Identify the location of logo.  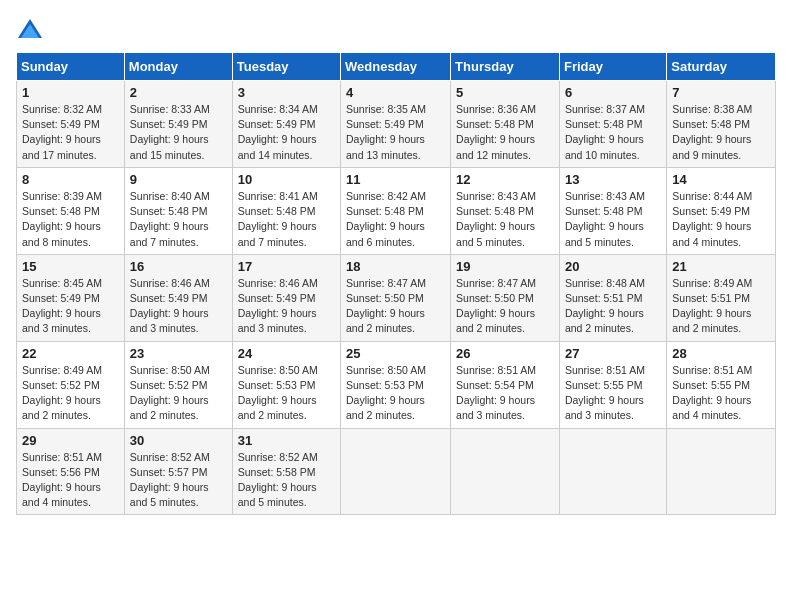
(32, 30).